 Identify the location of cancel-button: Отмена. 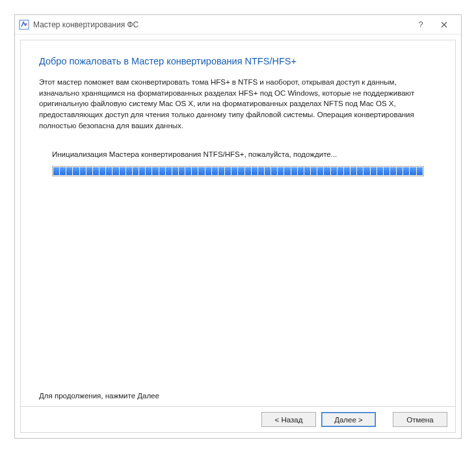
(420, 419).